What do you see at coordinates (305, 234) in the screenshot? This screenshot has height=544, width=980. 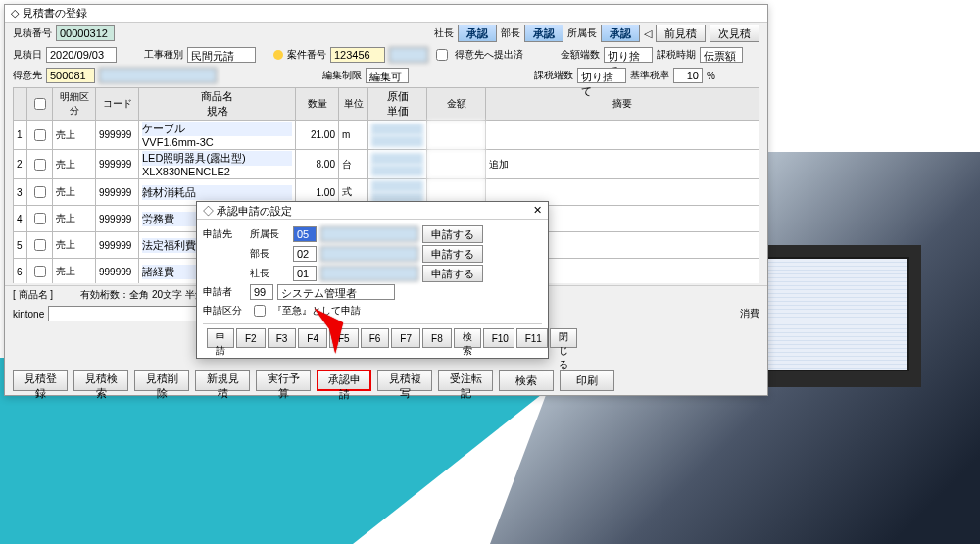 I see `chief-code: 05` at bounding box center [305, 234].